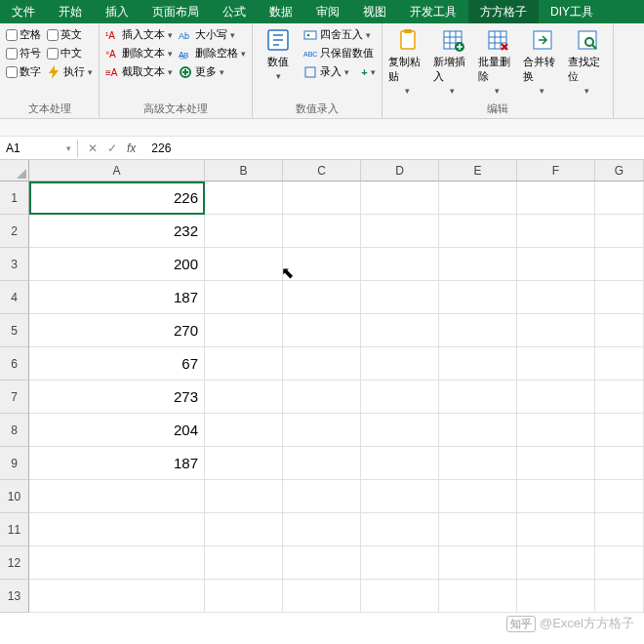 This screenshot has width=644, height=644. I want to click on row-8: 8, so click(15, 430).